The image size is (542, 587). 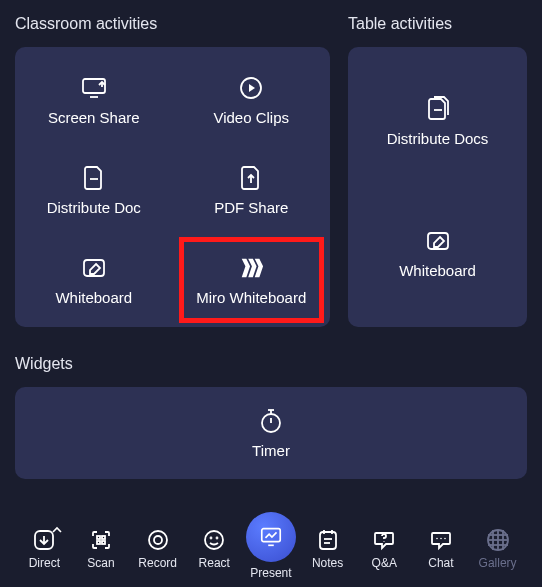 I want to click on bb-label: Q&A, so click(x=384, y=563).